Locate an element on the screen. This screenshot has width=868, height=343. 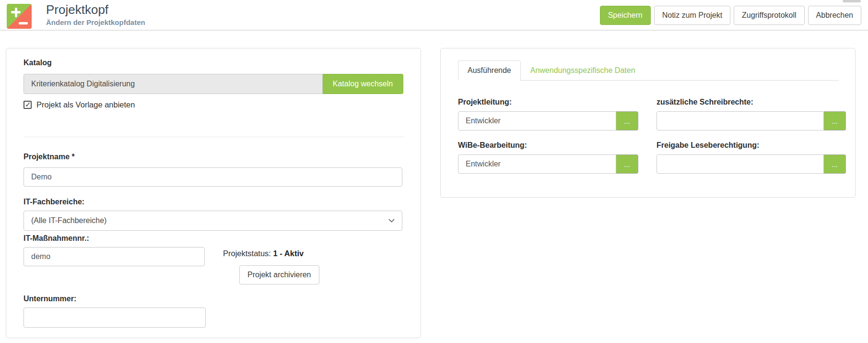
header-buttons: Speichern Notiz zum Projekt Zugriffsprot… is located at coordinates (731, 15).